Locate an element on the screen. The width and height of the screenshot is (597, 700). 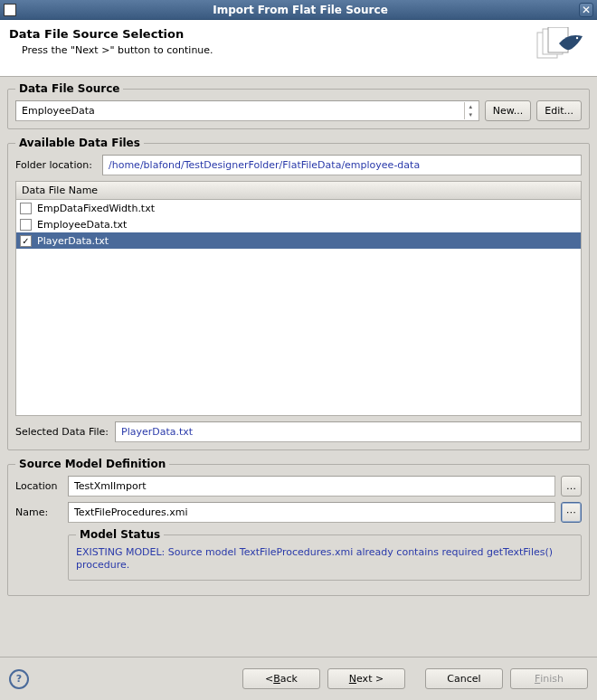
file-row: EmpDataFixedWidth.txt is located at coordinates (298, 208).